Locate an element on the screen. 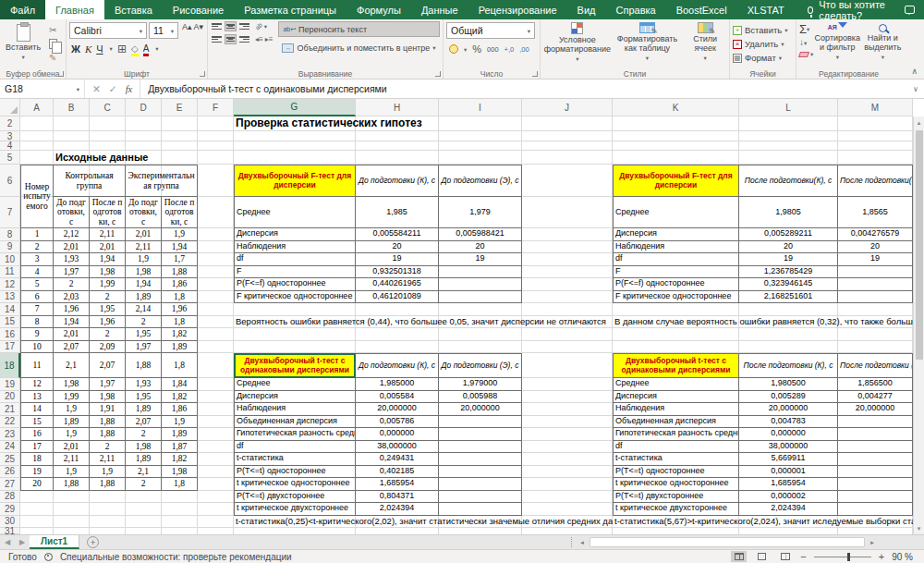 This screenshot has height=563, width=924. zoom-in-icon: + is located at coordinates (881, 557).